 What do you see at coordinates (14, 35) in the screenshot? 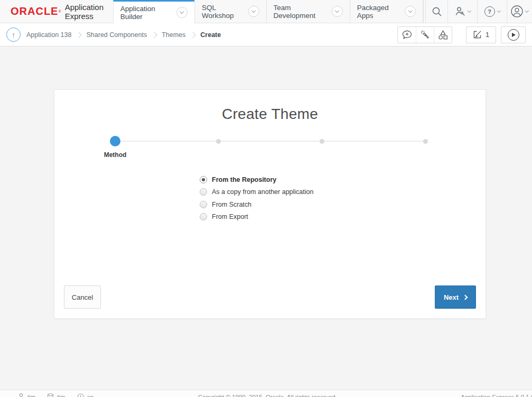
I see `up-arrow-icon: ↑` at bounding box center [14, 35].